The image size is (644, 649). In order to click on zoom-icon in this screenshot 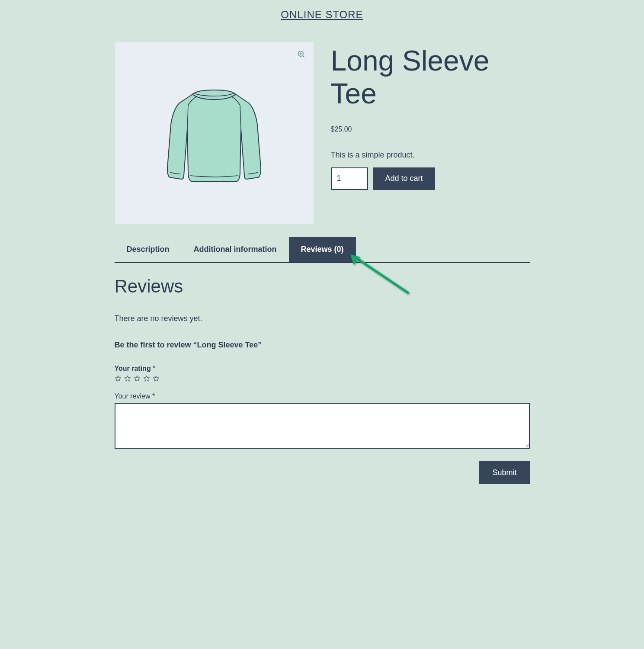, I will do `click(301, 55)`.